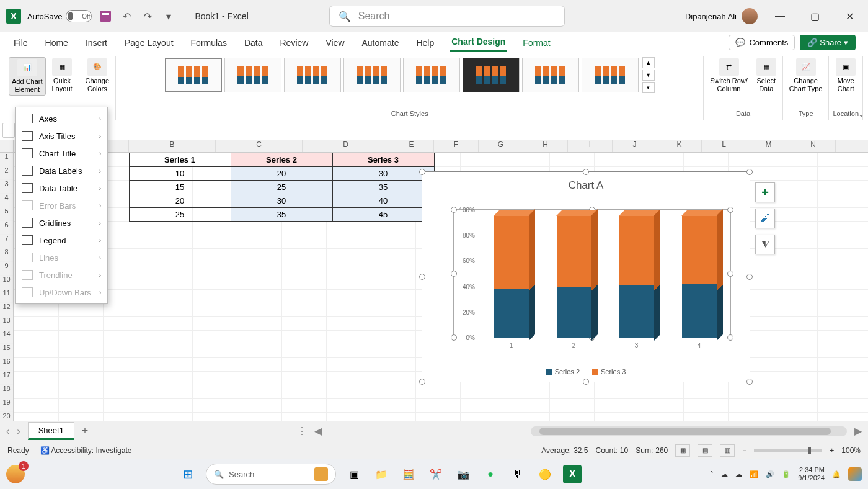 This screenshot has height=489, width=868. What do you see at coordinates (61, 119) in the screenshot?
I see `menu-axes: Axes›` at bounding box center [61, 119].